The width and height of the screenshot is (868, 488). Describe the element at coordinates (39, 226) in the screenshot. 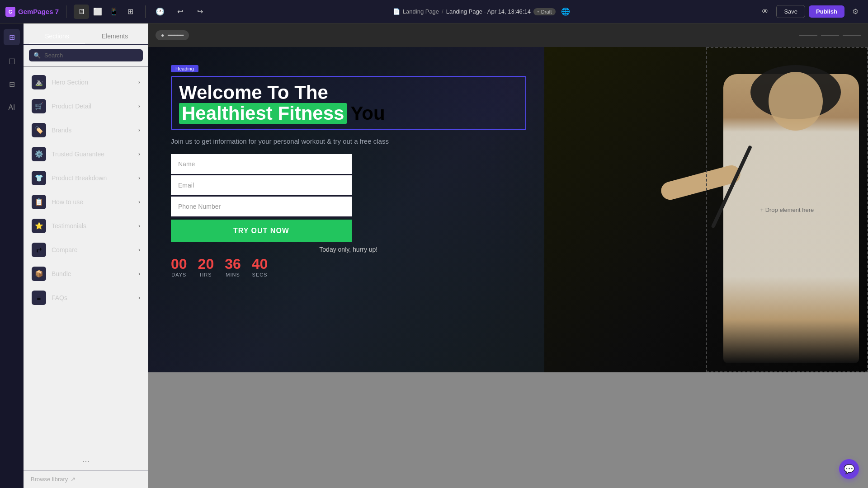

I see `testimonials-icon: ⭐` at that location.